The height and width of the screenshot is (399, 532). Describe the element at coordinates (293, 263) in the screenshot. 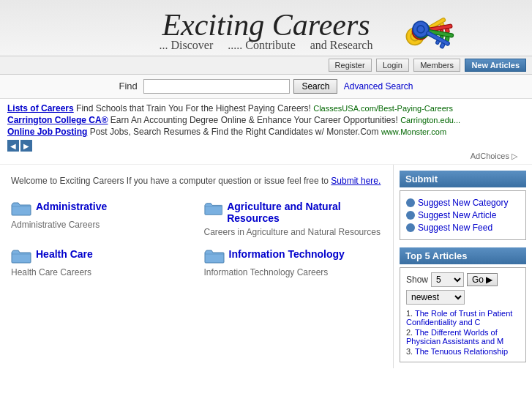

I see `category-it: Information Technology Information Techn…` at that location.